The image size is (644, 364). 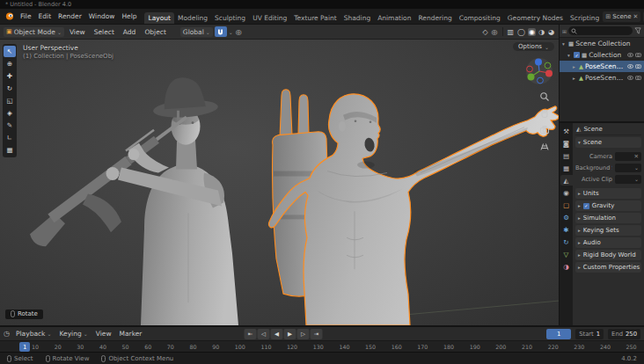 What do you see at coordinates (70, 16) in the screenshot?
I see `menu-render: Render` at bounding box center [70, 16].